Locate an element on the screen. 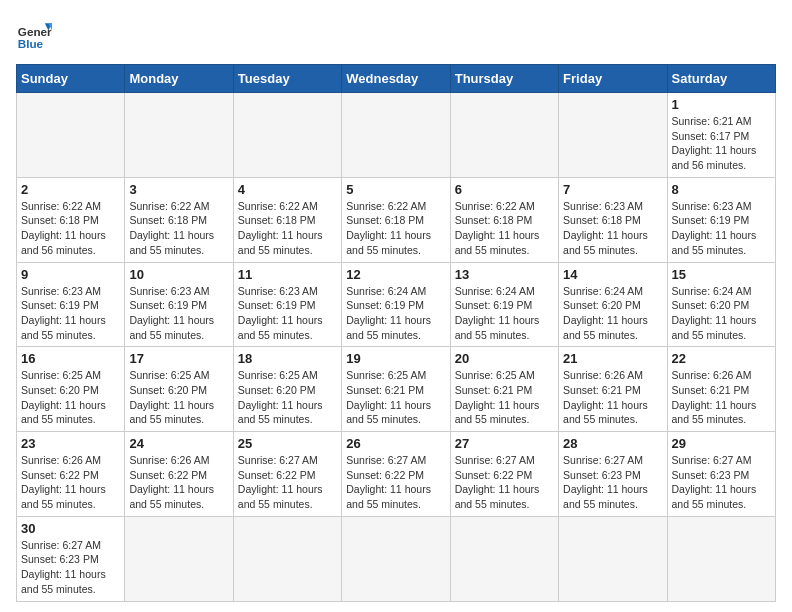  day-header-wednesday: Wednesday is located at coordinates (396, 79).